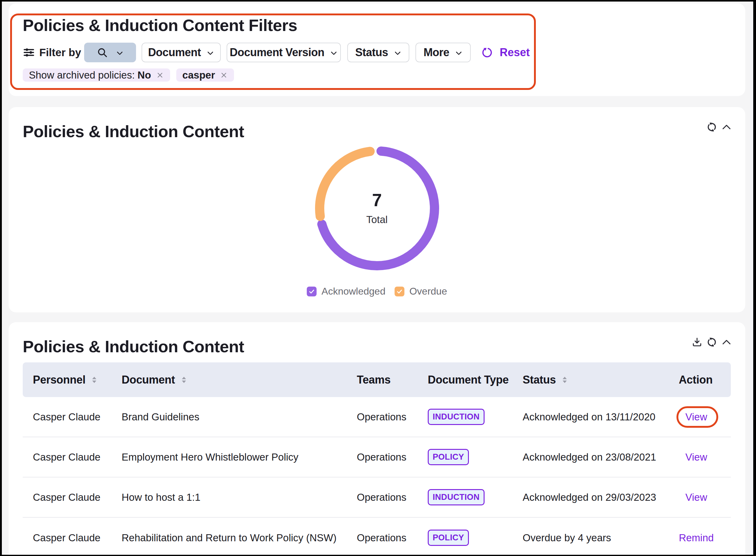 The width and height of the screenshot is (756, 556). I want to click on cell-status: Overdue by 4 years, so click(588, 538).